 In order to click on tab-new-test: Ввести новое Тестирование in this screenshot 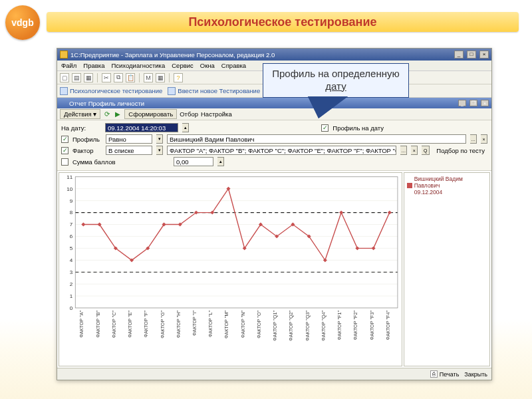, I will do `click(214, 91)`.